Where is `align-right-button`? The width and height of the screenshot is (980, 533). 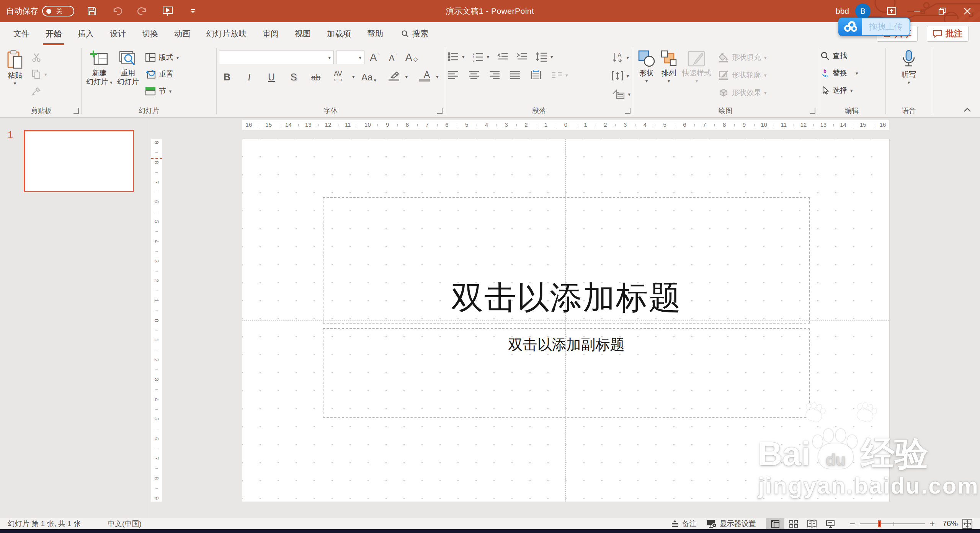 align-right-button is located at coordinates (495, 75).